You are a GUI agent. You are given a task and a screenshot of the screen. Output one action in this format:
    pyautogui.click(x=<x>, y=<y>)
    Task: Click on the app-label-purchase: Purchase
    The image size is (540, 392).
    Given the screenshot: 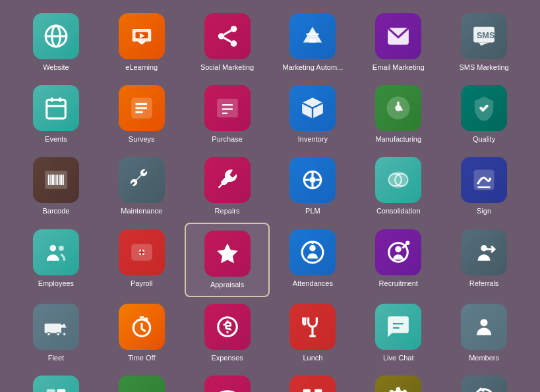 What is the action you would take?
    pyautogui.click(x=227, y=140)
    